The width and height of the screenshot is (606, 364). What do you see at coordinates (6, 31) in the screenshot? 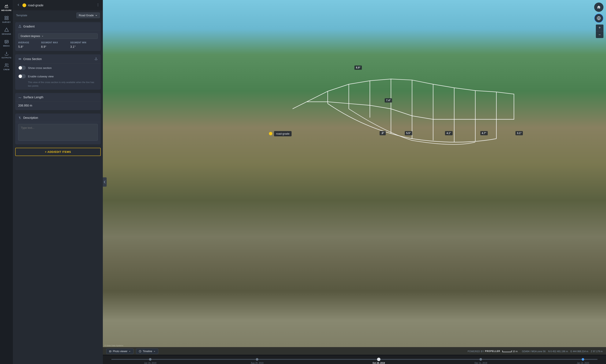
I see `sidebar-item-designs: DESIGNS` at bounding box center [6, 31].